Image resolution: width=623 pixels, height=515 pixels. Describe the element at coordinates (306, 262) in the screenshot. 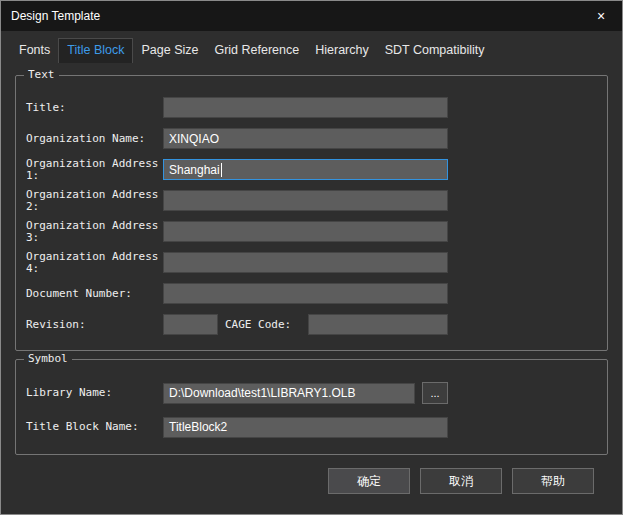

I see `org-addr4-input` at that location.